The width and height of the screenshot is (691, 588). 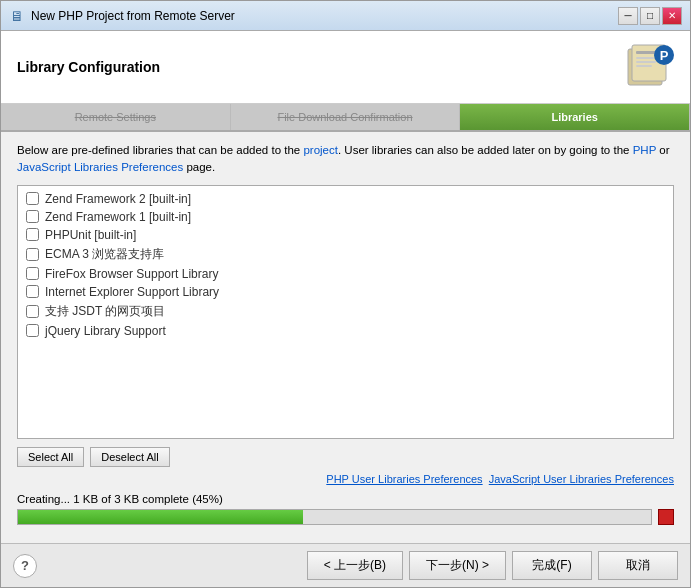 What do you see at coordinates (320, 150) in the screenshot?
I see `project-link: project` at bounding box center [320, 150].